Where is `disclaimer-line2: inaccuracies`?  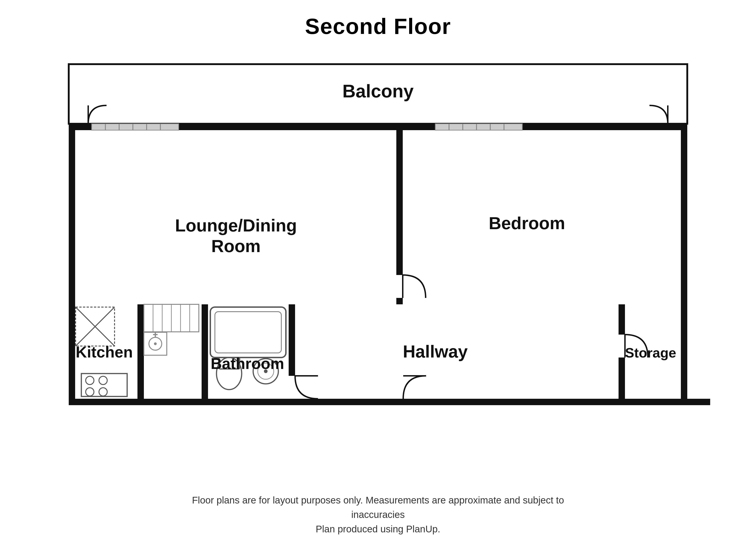 disclaimer-line2: inaccuracies is located at coordinates (378, 515).